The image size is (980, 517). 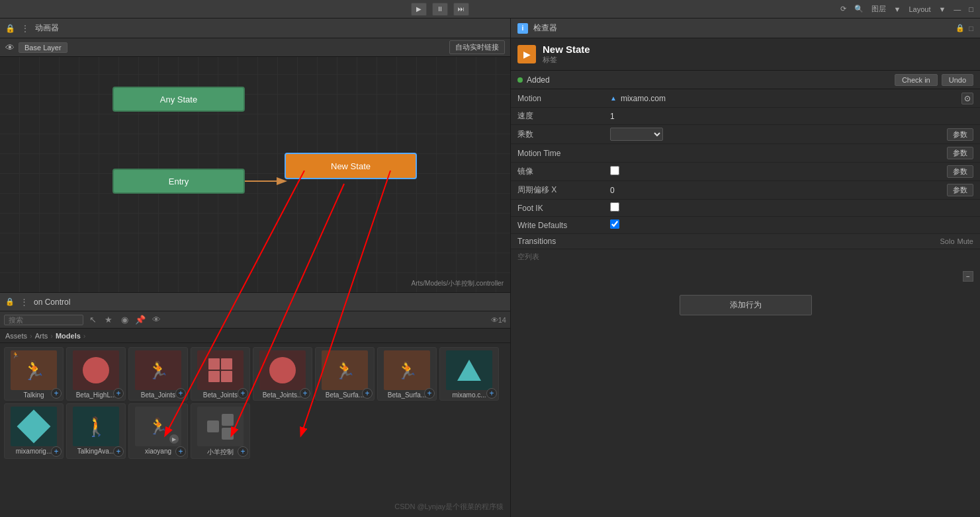 I want to click on asset-add-beta-joints-2: +, so click(x=243, y=393).